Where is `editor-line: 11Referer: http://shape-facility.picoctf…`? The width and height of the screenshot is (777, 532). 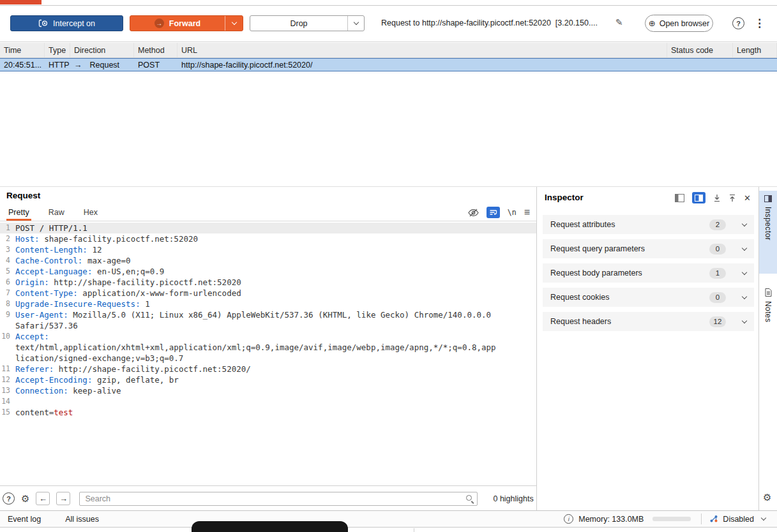 editor-line: 11Referer: http://shape-facility.picoctf… is located at coordinates (268, 369).